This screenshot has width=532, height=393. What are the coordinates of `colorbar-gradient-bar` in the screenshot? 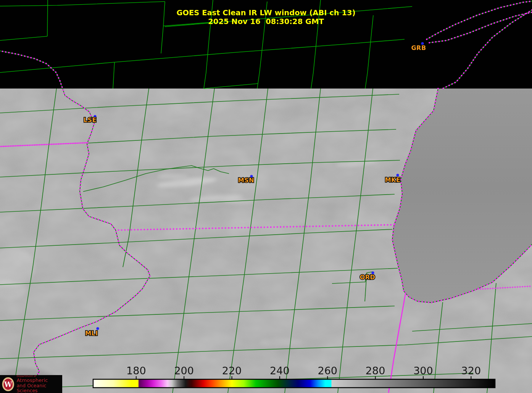 It's located at (294, 383).